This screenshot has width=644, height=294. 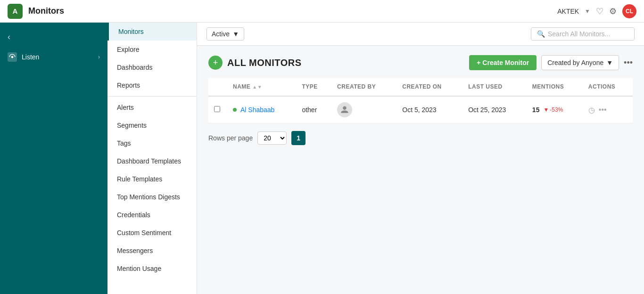 What do you see at coordinates (298, 138) in the screenshot?
I see `page-1-button: 1` at bounding box center [298, 138].